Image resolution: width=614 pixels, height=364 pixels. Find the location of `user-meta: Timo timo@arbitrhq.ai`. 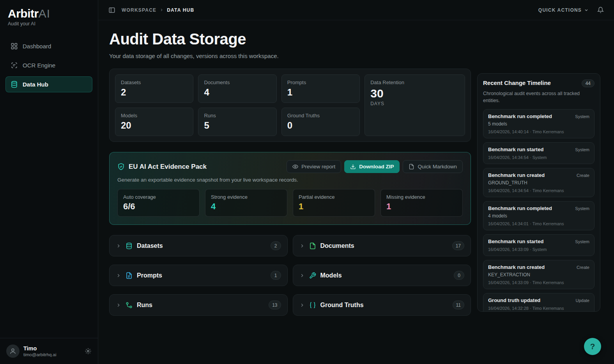

user-meta: Timo timo@arbitrhq.ai is located at coordinates (52, 351).